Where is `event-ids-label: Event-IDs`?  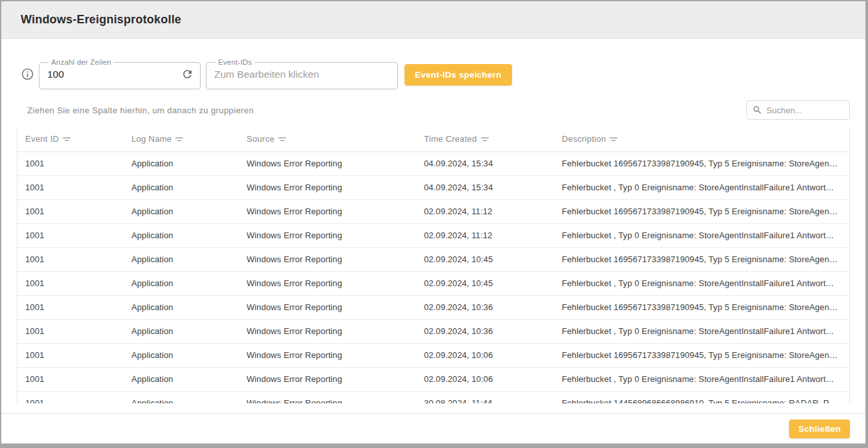 event-ids-label: Event-IDs is located at coordinates (235, 62).